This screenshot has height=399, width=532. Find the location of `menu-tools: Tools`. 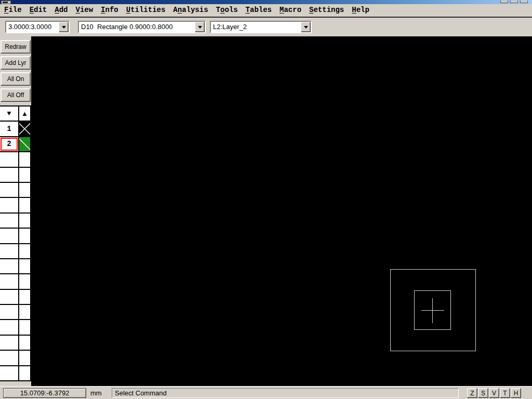

menu-tools: Tools is located at coordinates (227, 10).